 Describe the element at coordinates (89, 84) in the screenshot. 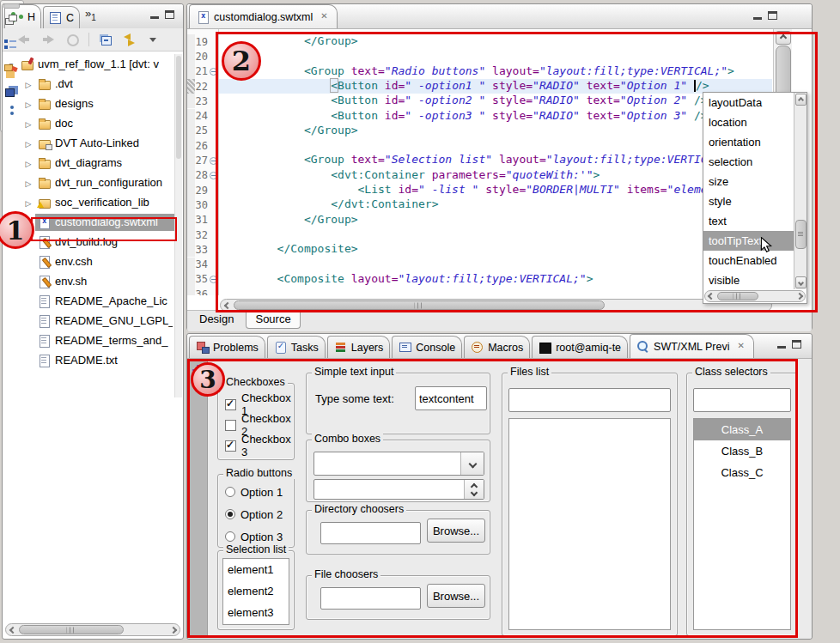

I see `tree-item-.dvt: .dvt` at that location.